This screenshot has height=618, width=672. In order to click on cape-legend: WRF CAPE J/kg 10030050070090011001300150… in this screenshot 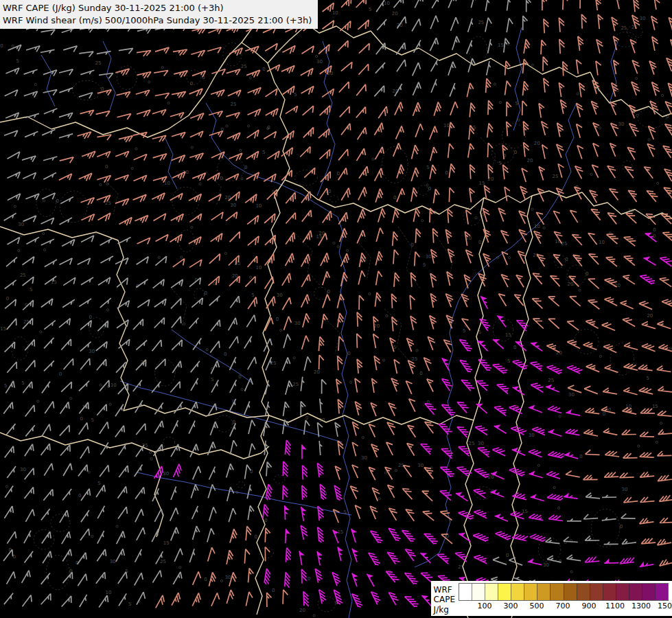, I will do `click(552, 599)`.